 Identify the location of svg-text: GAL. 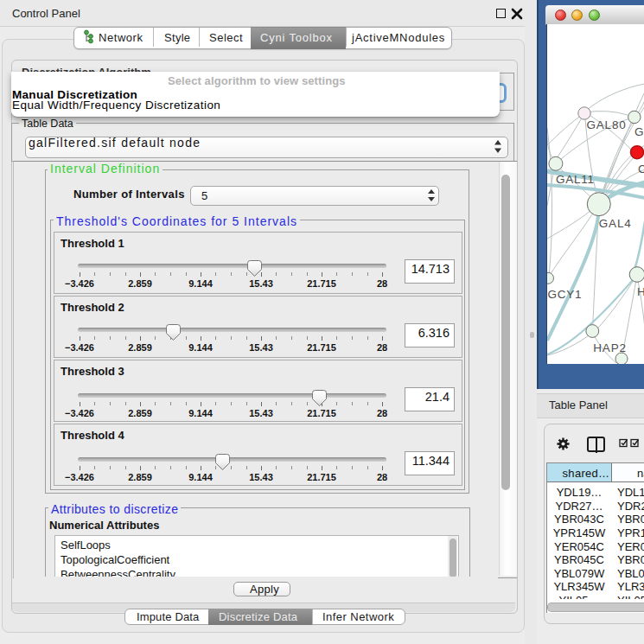
(640, 131).